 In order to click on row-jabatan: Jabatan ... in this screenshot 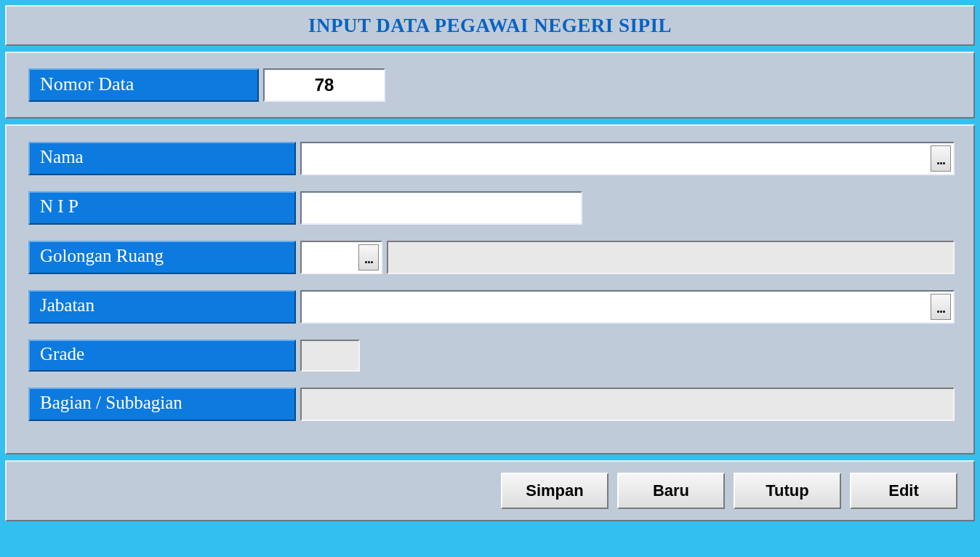, I will do `click(491, 307)`.